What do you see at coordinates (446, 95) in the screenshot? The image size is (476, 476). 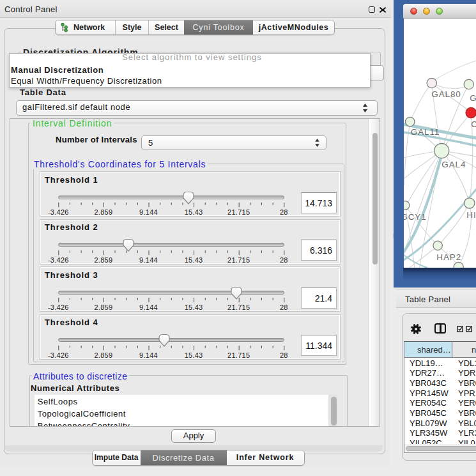 I see `svg-text: GAL80` at bounding box center [446, 95].